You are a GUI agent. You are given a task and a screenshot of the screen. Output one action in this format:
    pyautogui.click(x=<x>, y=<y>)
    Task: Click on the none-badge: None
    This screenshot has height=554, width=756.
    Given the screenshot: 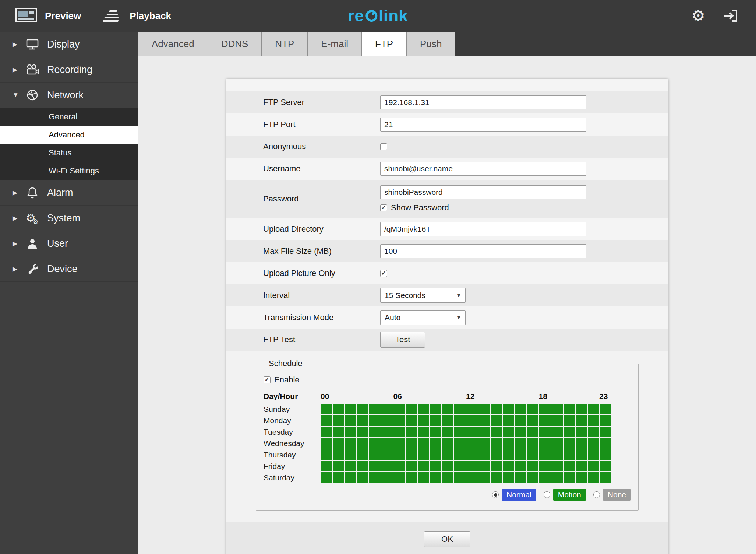 What is the action you would take?
    pyautogui.click(x=617, y=495)
    